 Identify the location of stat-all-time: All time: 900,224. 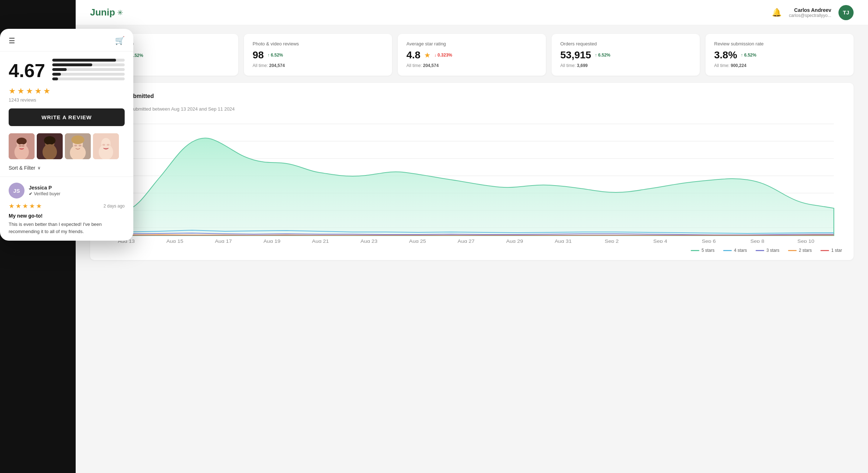
(780, 66).